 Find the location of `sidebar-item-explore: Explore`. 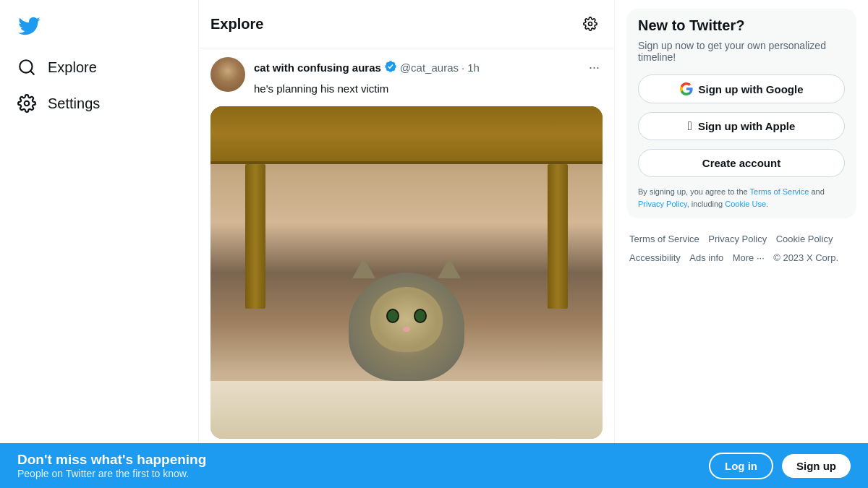

sidebar-item-explore: Explore is located at coordinates (99, 67).